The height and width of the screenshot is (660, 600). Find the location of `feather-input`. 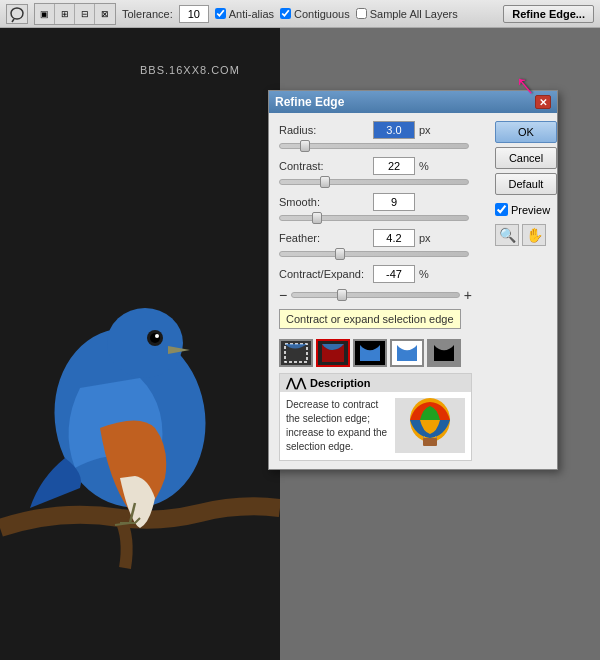

feather-input is located at coordinates (394, 238).